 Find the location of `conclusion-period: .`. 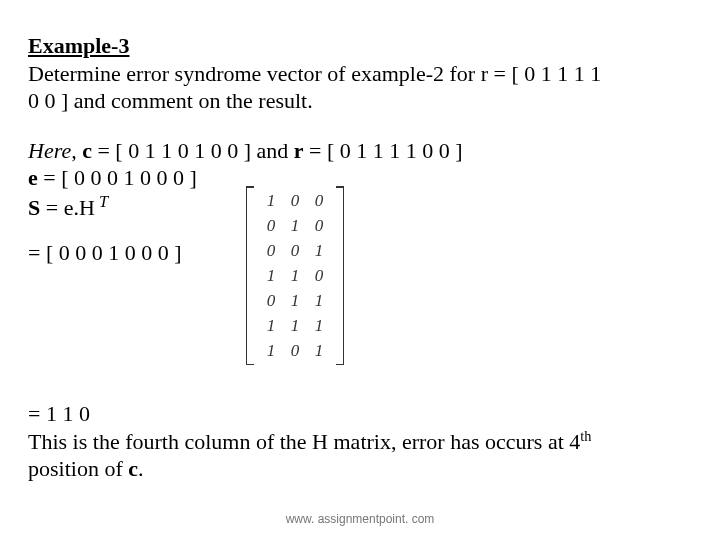

conclusion-period: . is located at coordinates (141, 468).